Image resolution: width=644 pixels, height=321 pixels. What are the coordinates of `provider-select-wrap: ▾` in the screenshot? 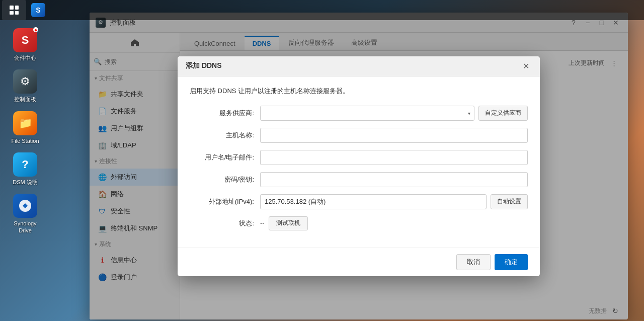 It's located at (367, 113).